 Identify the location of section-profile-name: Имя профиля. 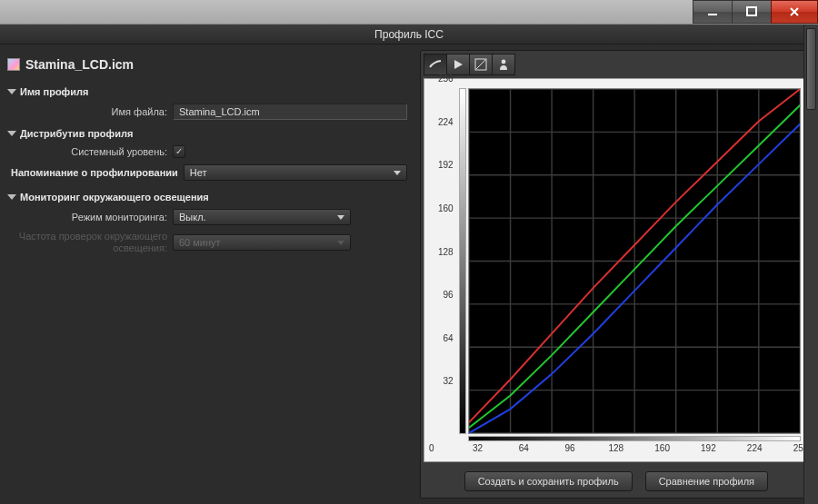
(206, 91).